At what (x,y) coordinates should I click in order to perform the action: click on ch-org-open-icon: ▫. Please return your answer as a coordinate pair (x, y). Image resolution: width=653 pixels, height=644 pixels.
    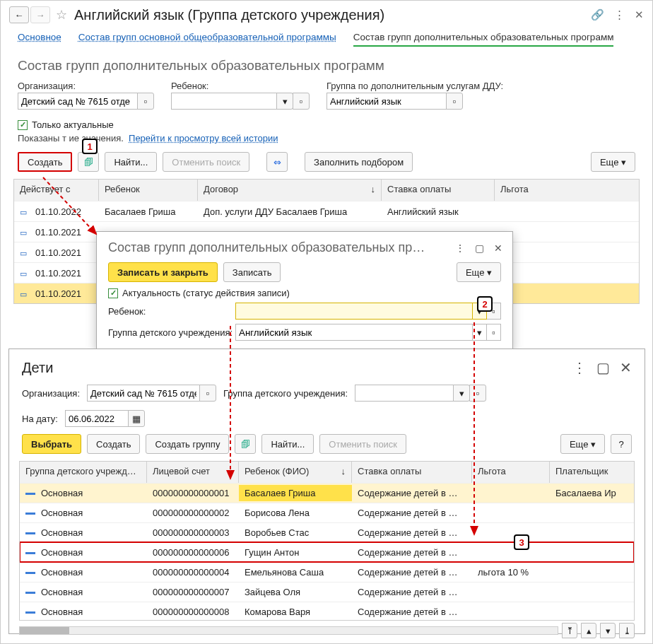
    Looking at the image, I should click on (208, 393).